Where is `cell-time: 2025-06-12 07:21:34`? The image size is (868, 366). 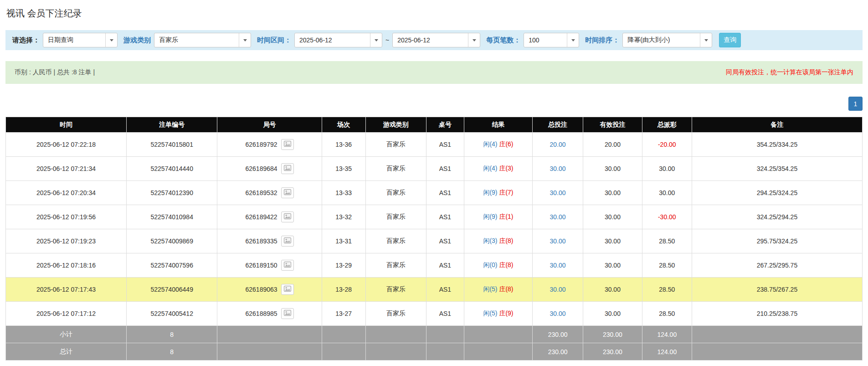 cell-time: 2025-06-12 07:21:34 is located at coordinates (67, 169).